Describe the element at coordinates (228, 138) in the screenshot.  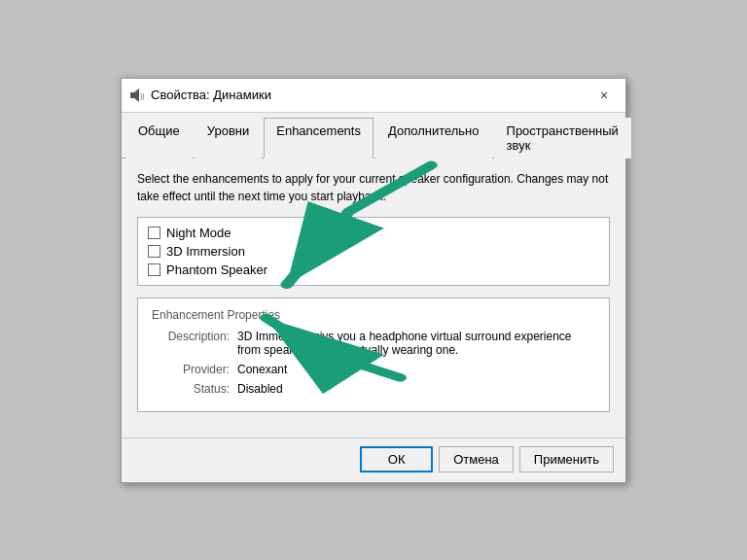
I see `tab-levels: Уровни` at that location.